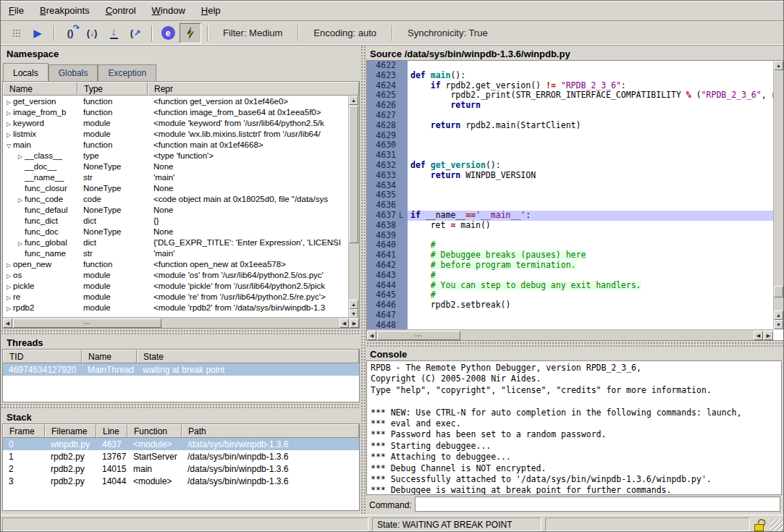 This screenshot has width=784, height=532. Describe the element at coordinates (175, 123) in the screenshot. I see `namespace-row: ▷keywordmodule<module 'keyword' from '/u…` at that location.